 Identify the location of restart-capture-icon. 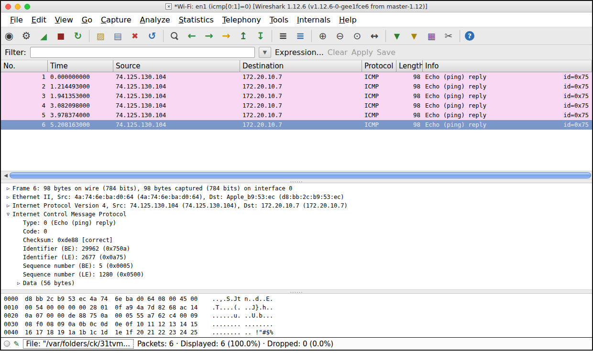
(78, 36).